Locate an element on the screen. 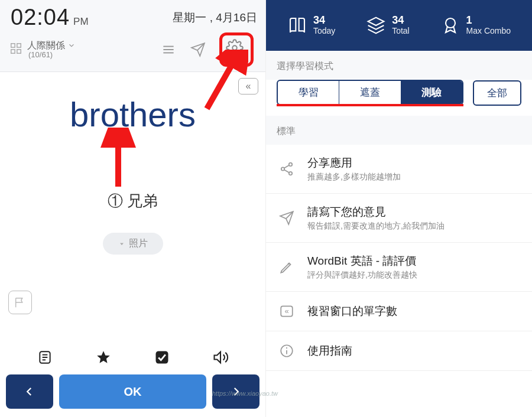 The width and height of the screenshot is (532, 417). section-select-mode: 選擇學習模式 is located at coordinates (399, 65).